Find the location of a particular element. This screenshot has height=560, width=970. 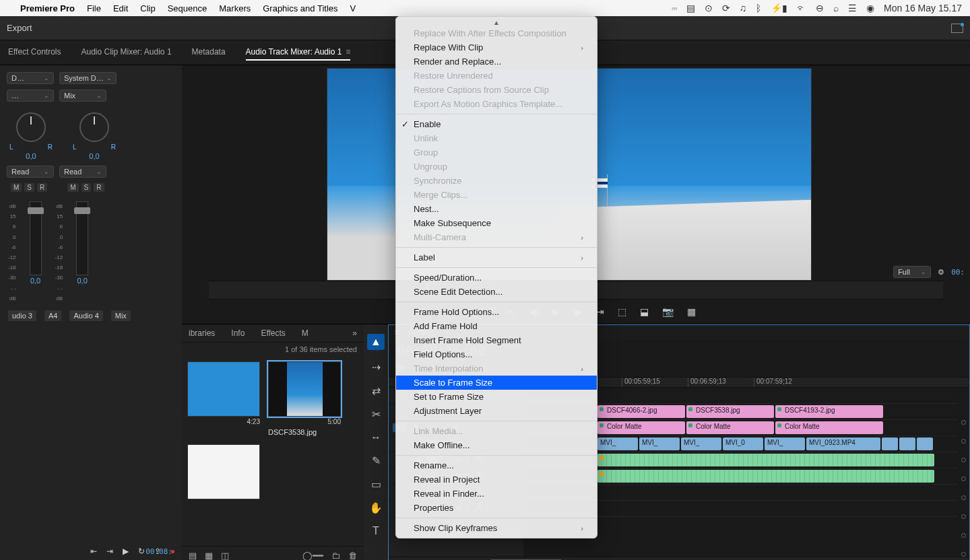

export-frame-icon: 📷 is located at coordinates (668, 312).